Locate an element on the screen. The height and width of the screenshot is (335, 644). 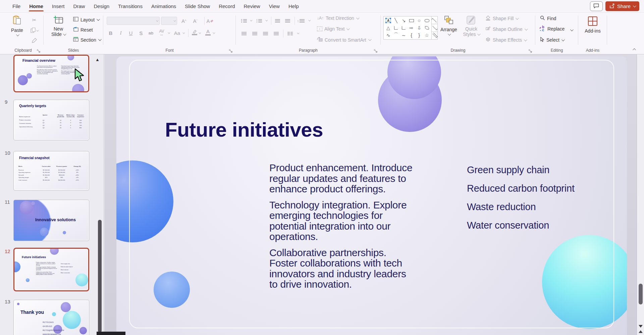
font-color-button: A is located at coordinates (208, 32).